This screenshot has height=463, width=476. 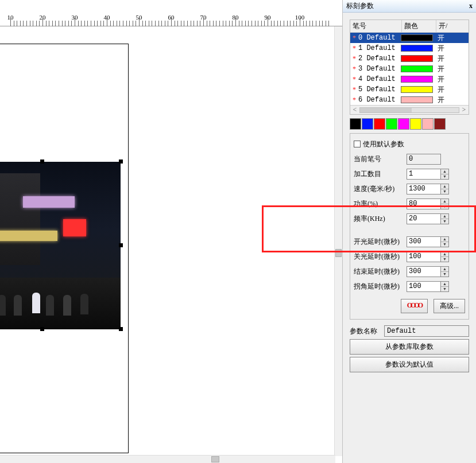 I want to click on current-pen-label: 当前笔号, so click(x=380, y=159).